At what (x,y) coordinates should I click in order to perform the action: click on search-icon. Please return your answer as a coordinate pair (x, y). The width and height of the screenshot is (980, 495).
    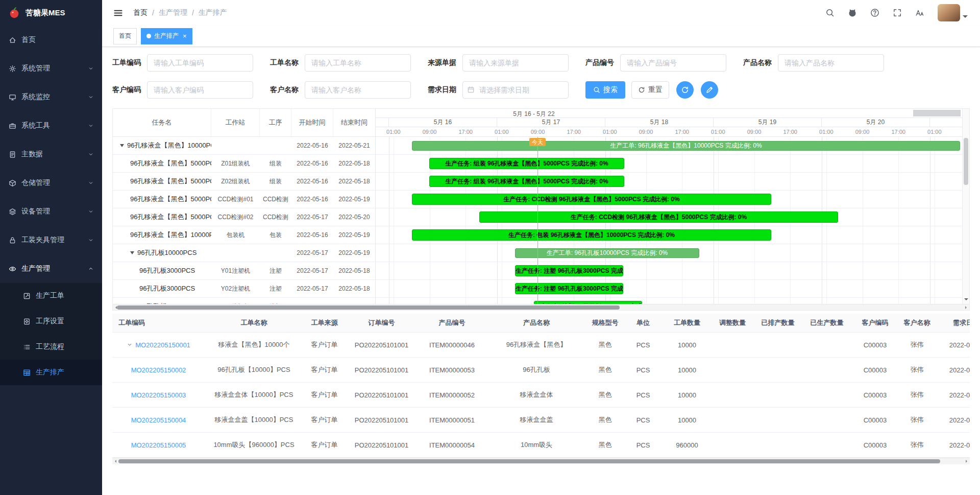
    Looking at the image, I should click on (830, 13).